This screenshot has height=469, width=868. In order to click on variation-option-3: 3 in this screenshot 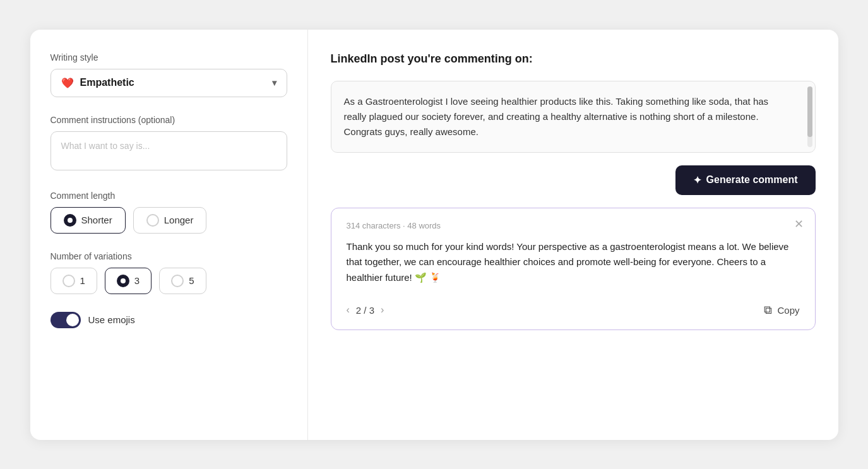, I will do `click(128, 281)`.